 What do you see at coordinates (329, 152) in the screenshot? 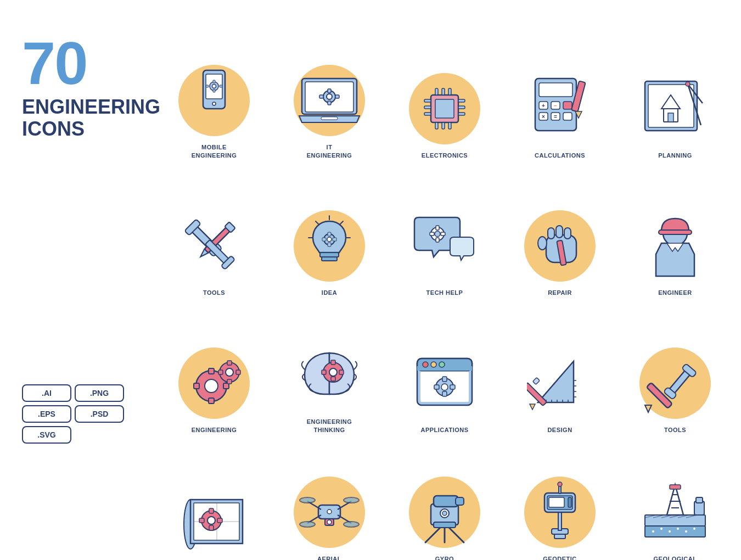
I see `label-it-engineering: ITENGINEERING` at bounding box center [329, 152].